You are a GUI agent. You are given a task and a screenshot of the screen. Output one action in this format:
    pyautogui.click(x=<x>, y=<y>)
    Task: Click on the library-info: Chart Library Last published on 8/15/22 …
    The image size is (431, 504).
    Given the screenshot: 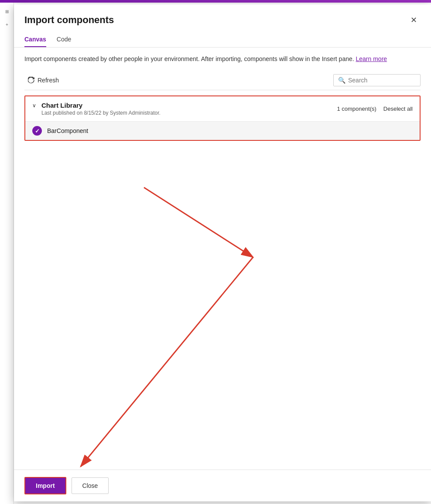 What is the action you would take?
    pyautogui.click(x=101, y=109)
    